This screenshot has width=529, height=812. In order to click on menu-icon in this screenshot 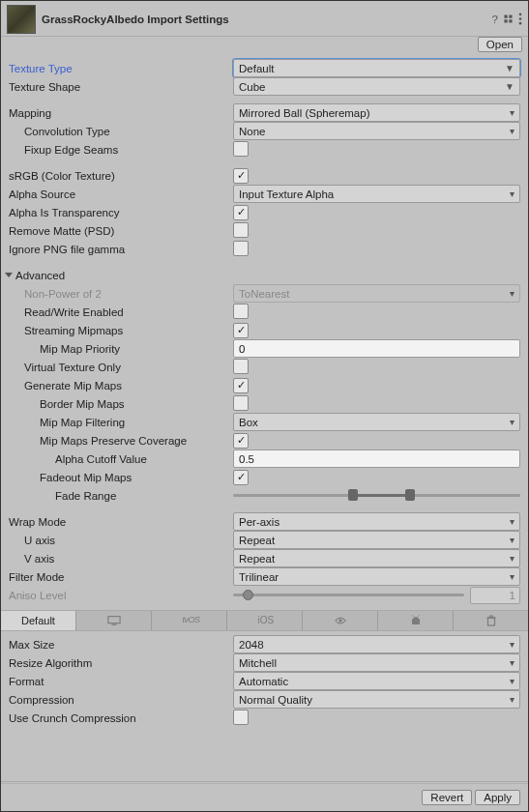, I will do `click(520, 19)`.